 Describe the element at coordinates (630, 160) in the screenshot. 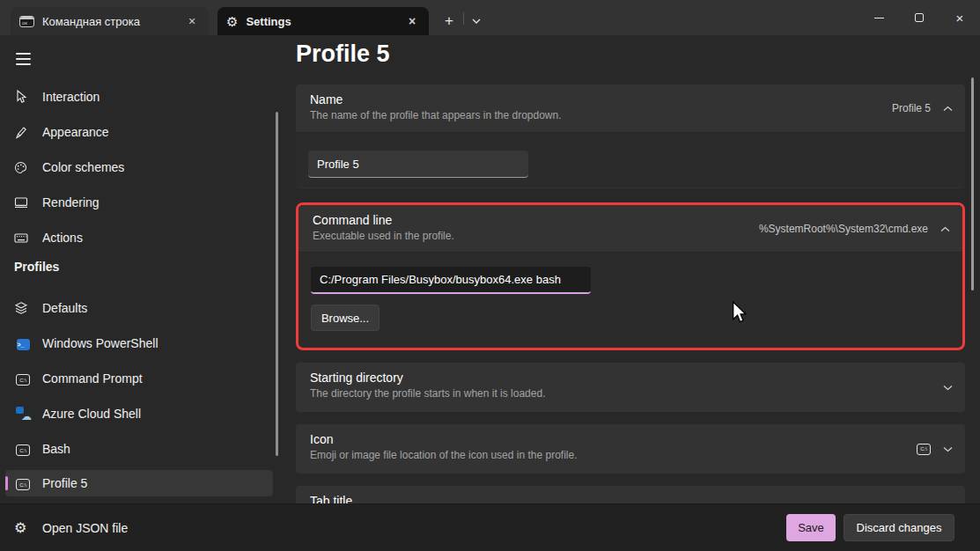

I see `name-expander-content` at that location.